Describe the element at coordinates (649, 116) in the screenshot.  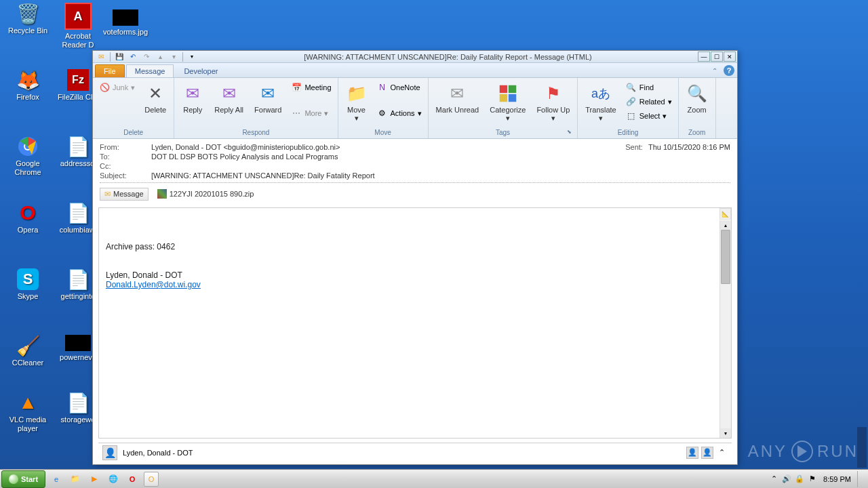
I see `select-button: ⬚Select ▾` at that location.